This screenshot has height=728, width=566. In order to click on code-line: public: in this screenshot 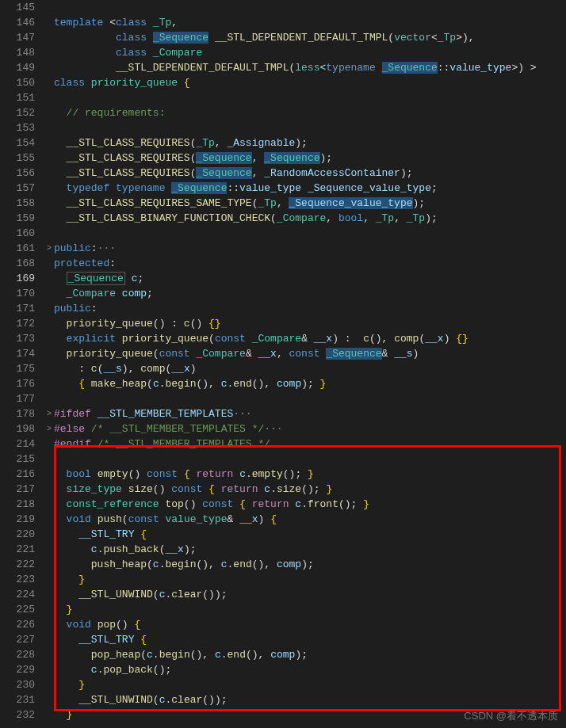, I will do `click(310, 309)`.